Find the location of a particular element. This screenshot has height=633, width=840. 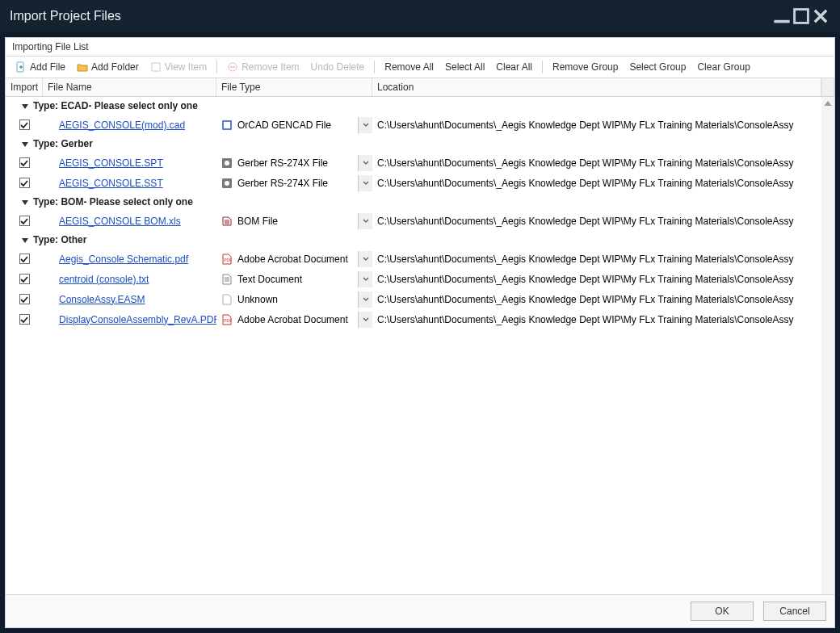

undo-delete-label: Undo Delete is located at coordinates (338, 67).